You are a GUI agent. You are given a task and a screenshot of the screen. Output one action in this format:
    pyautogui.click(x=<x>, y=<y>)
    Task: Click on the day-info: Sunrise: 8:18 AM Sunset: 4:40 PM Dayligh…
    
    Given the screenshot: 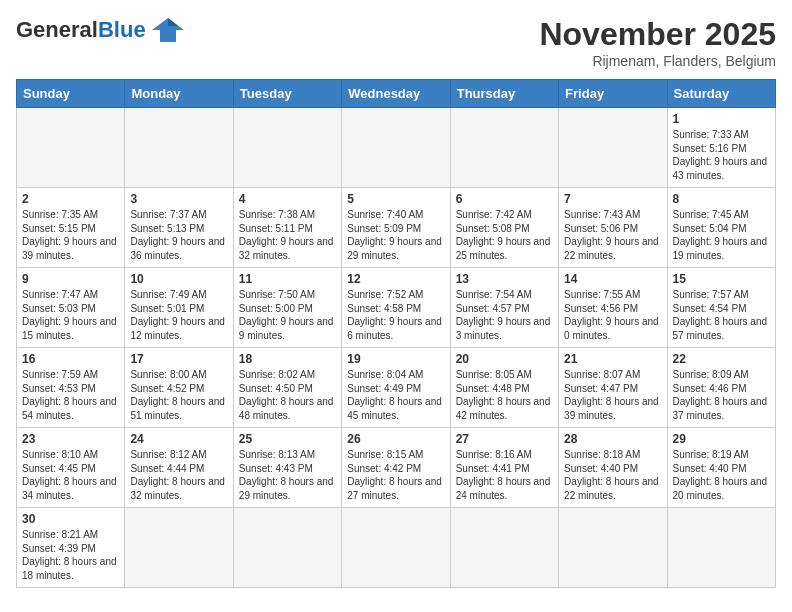 What is the action you would take?
    pyautogui.click(x=612, y=475)
    